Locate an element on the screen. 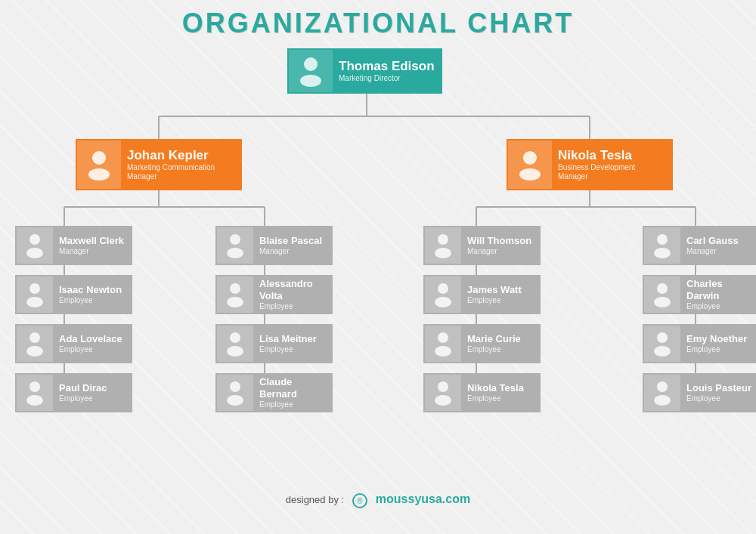 This screenshot has width=756, height=534. role-darwin: Employee is located at coordinates (720, 307).